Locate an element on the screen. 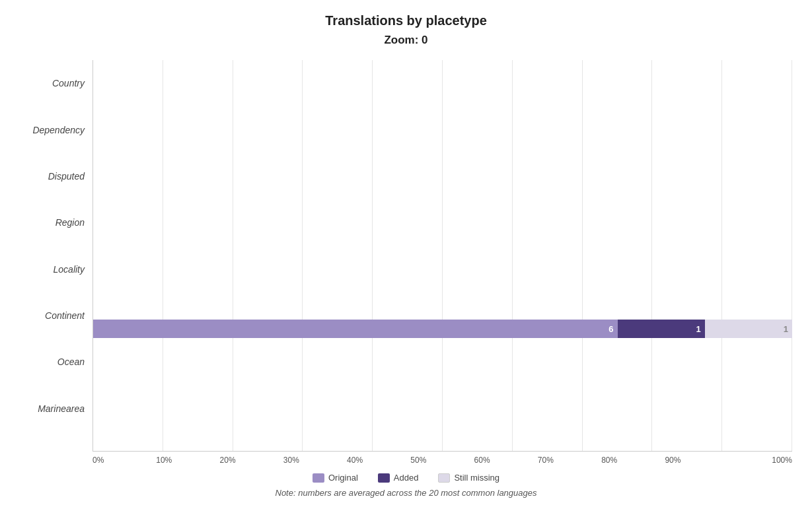 This screenshot has height=511, width=812. y-axis: CountryDependencyDisputedRegionLocalityC… is located at coordinates (56, 263).